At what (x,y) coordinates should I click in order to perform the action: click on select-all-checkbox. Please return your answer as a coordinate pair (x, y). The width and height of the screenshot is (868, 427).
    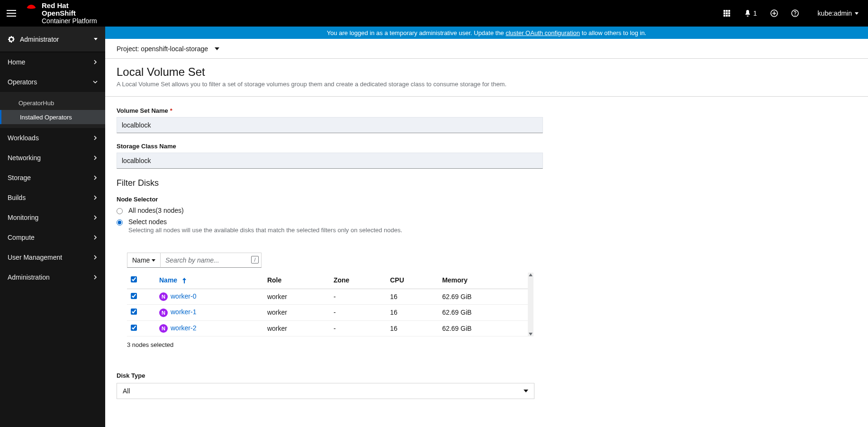
    Looking at the image, I should click on (134, 280).